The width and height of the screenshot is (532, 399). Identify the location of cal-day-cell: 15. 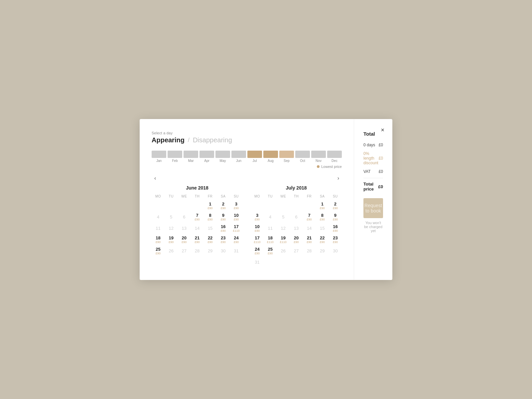
(210, 228).